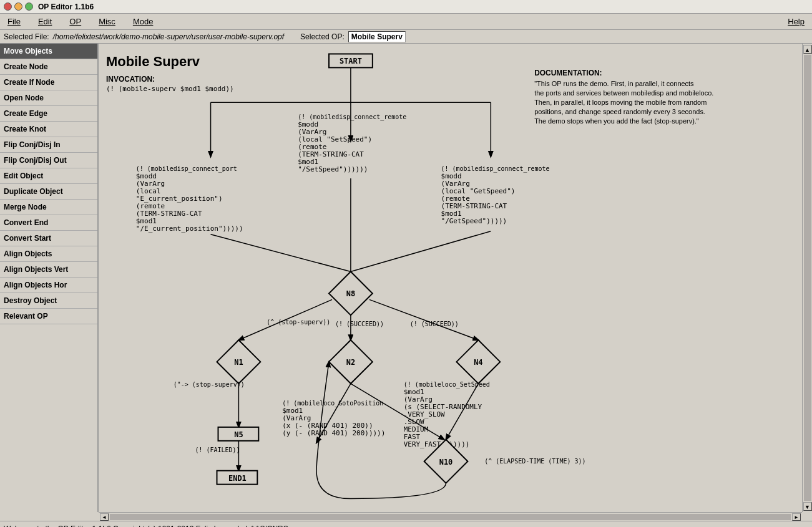  What do you see at coordinates (808, 49) in the screenshot?
I see `scroll-up-button: ▲` at bounding box center [808, 49].